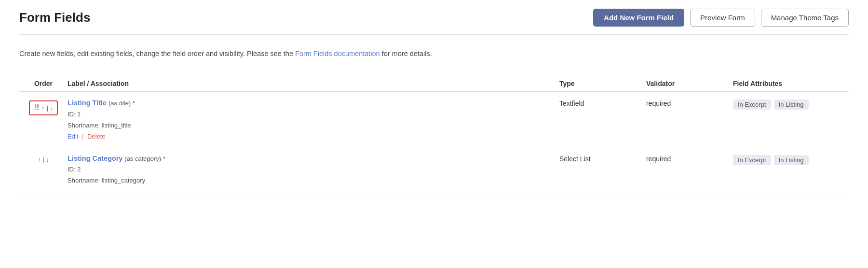  Describe the element at coordinates (43, 107) in the screenshot. I see `order-cell-1: ⠿ ↑ | ↓` at that location.